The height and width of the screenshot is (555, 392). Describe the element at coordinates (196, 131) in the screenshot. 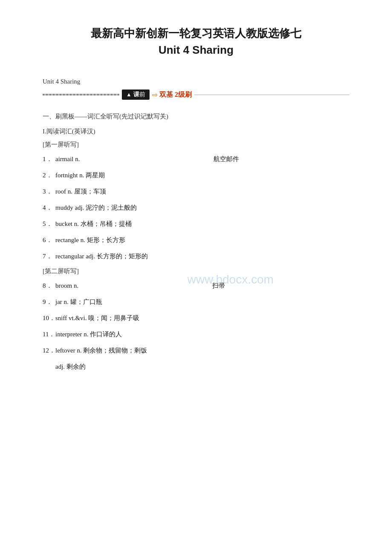

I see `vocab-section-title: I.阅读词汇(英译汉)` at that location.